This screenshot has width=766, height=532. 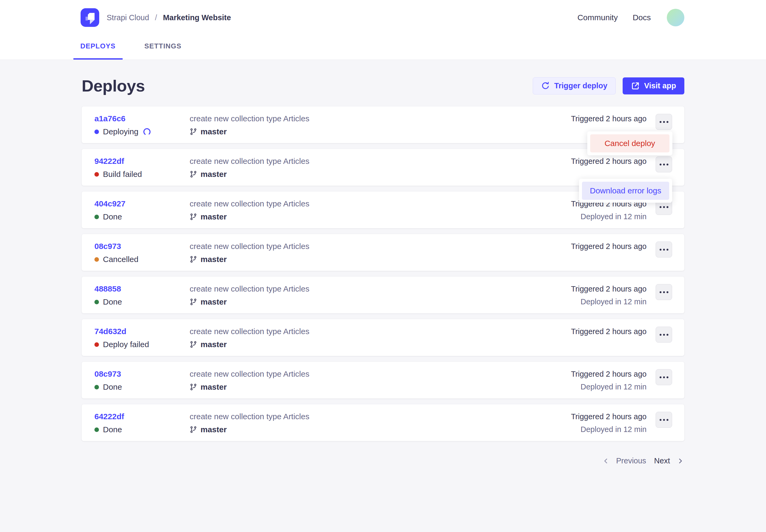 What do you see at coordinates (625, 191) in the screenshot?
I see `row-menu-popover: Download error logs` at bounding box center [625, 191].